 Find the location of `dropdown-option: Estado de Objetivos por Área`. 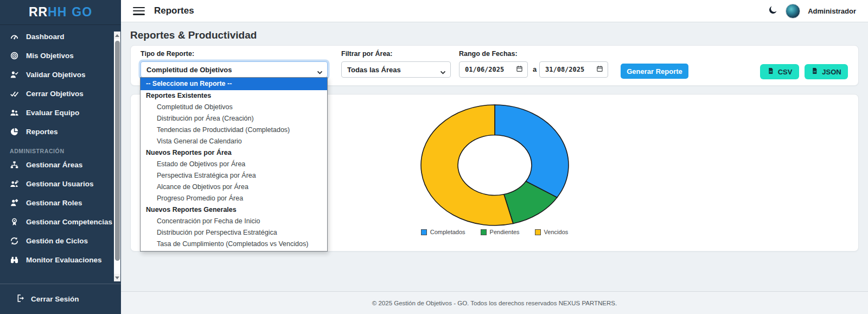

dropdown-option: Estado de Objetivos por Área is located at coordinates (234, 164).